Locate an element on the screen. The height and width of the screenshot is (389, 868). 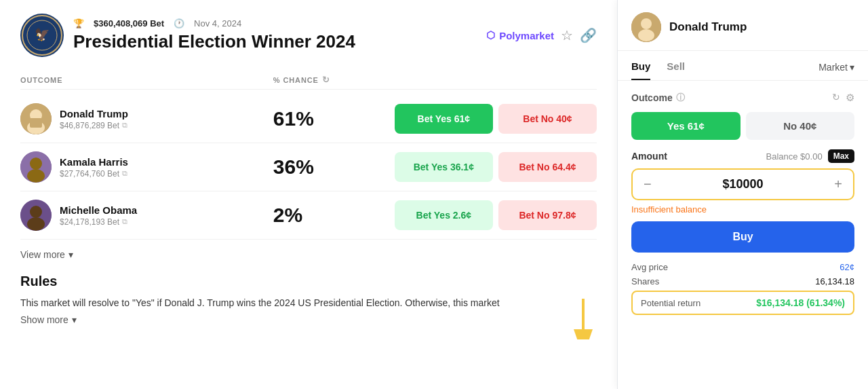
clock-icon: 🕐 is located at coordinates (179, 23).